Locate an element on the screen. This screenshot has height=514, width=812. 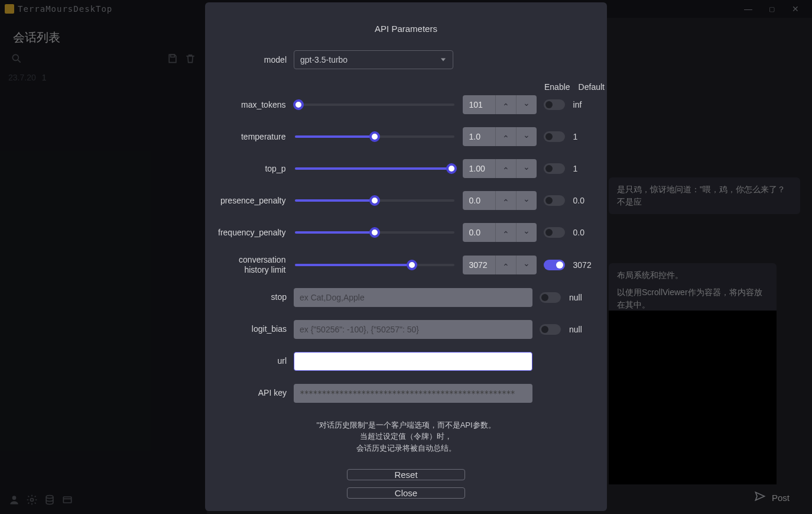
enable-header: Enable is located at coordinates (557, 87).